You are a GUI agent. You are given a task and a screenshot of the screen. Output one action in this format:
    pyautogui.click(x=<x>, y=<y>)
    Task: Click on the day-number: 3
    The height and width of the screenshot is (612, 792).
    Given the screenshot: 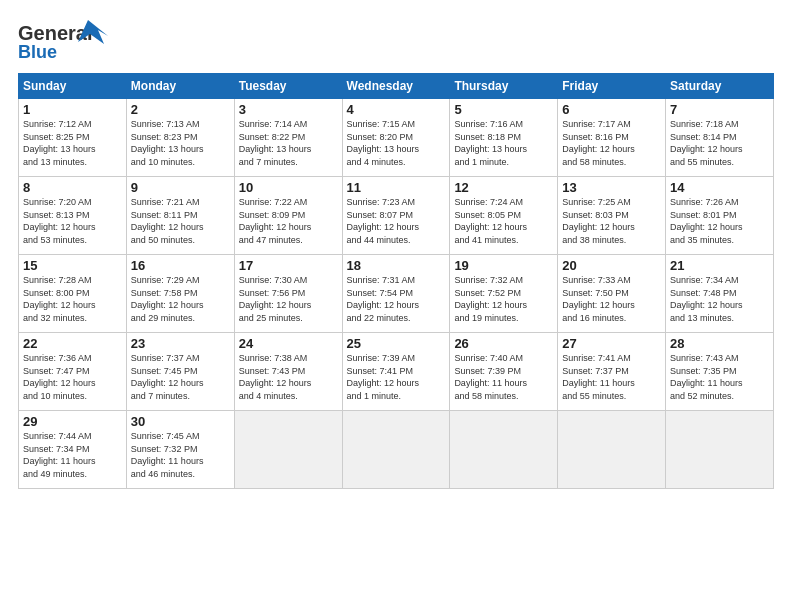 What is the action you would take?
    pyautogui.click(x=288, y=110)
    